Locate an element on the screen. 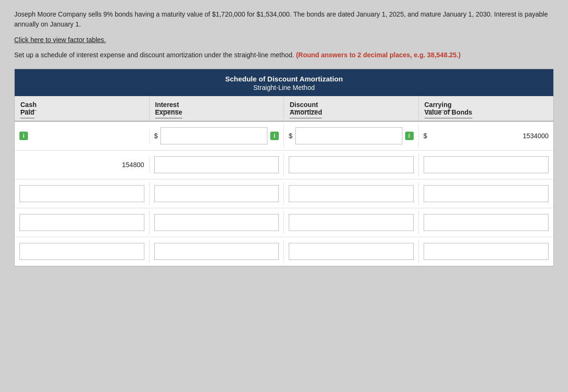 Image resolution: width=568 pixels, height=392 pixels. interest-expense-cell-1: $ i is located at coordinates (217, 136).